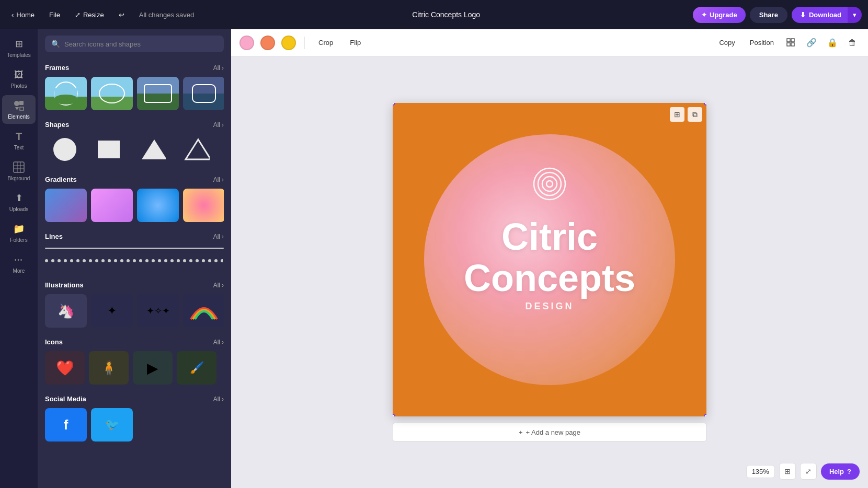 This screenshot has height=488, width=868. Describe the element at coordinates (112, 311) in the screenshot. I see `illustration-sparkle: ✦` at that location.